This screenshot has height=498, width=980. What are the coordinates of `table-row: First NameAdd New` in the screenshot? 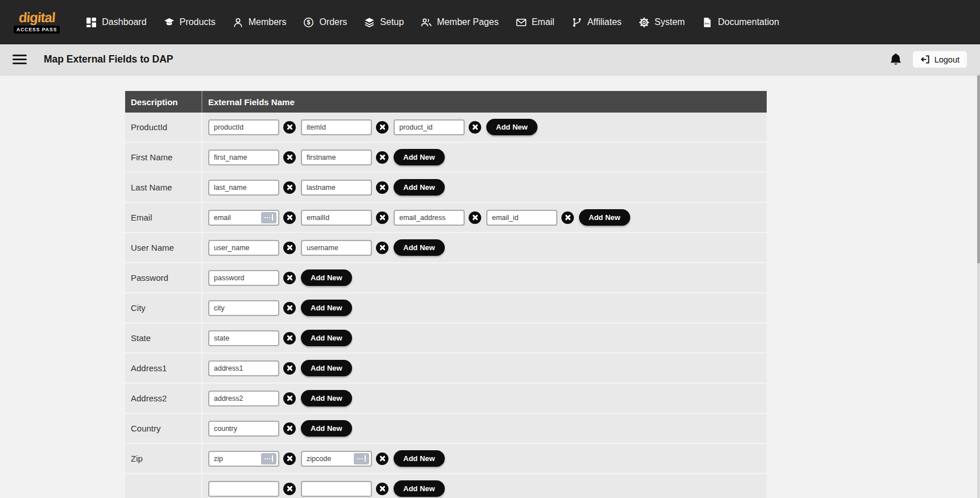 It's located at (446, 158).